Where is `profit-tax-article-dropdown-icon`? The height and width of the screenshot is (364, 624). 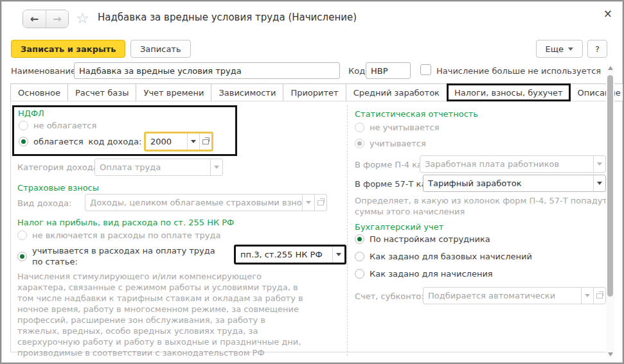 profit-tax-article-dropdown-icon is located at coordinates (338, 254).